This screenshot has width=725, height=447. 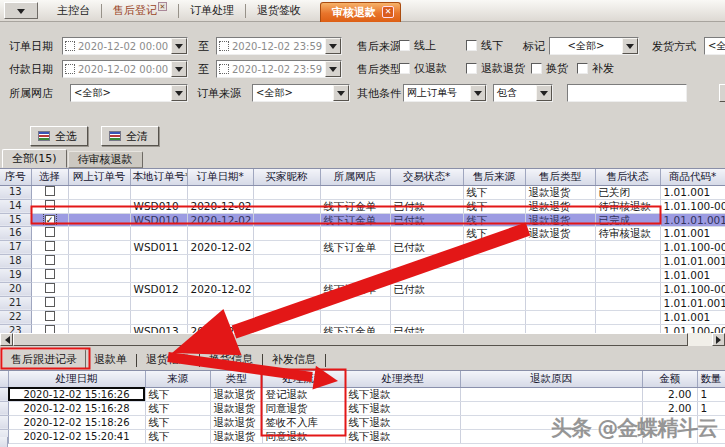 I want to click on filter-checkbox: 补发, so click(x=596, y=68).